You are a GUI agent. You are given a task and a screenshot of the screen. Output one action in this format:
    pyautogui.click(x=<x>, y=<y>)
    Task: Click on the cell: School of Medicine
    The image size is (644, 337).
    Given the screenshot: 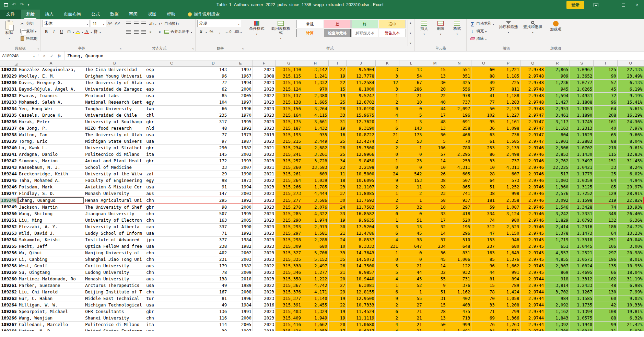 What is the action you would take?
    pyautogui.click(x=115, y=167)
    